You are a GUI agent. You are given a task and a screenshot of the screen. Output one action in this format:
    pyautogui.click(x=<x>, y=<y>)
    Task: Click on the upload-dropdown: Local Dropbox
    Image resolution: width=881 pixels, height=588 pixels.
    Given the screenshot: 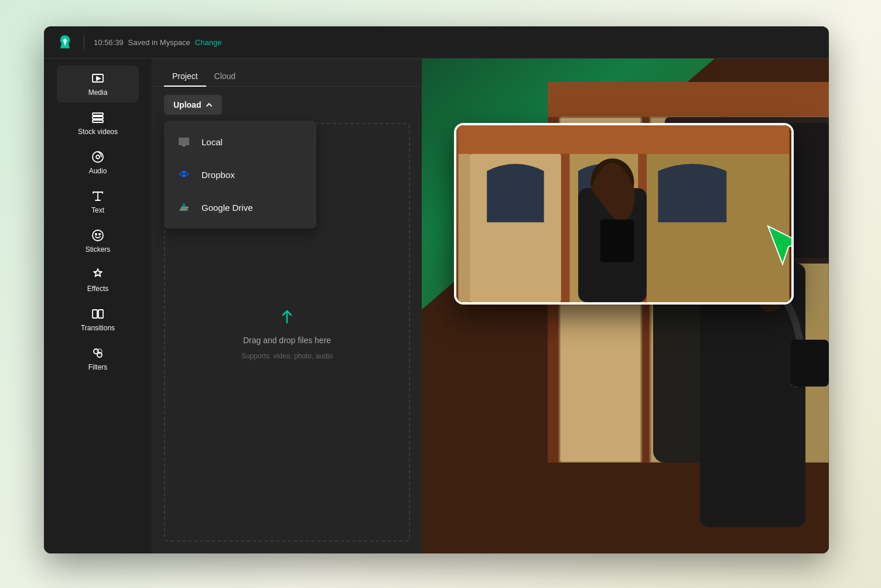 What is the action you would take?
    pyautogui.click(x=240, y=175)
    